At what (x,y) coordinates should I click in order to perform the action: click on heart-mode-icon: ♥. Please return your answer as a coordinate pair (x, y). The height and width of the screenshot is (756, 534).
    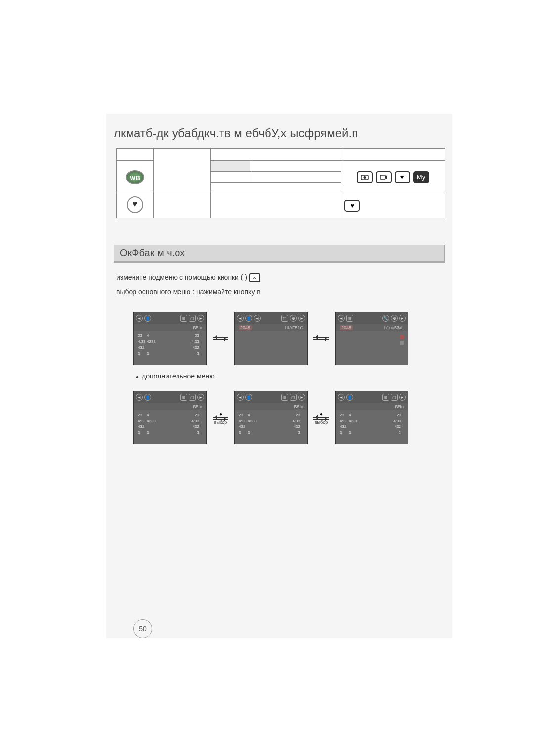
    Looking at the image, I should click on (402, 177).